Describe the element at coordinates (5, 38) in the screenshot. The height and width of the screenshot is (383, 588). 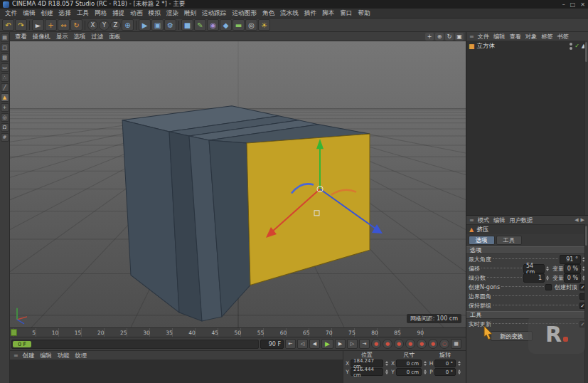
I see `make-editable-icon: ▤` at that location.